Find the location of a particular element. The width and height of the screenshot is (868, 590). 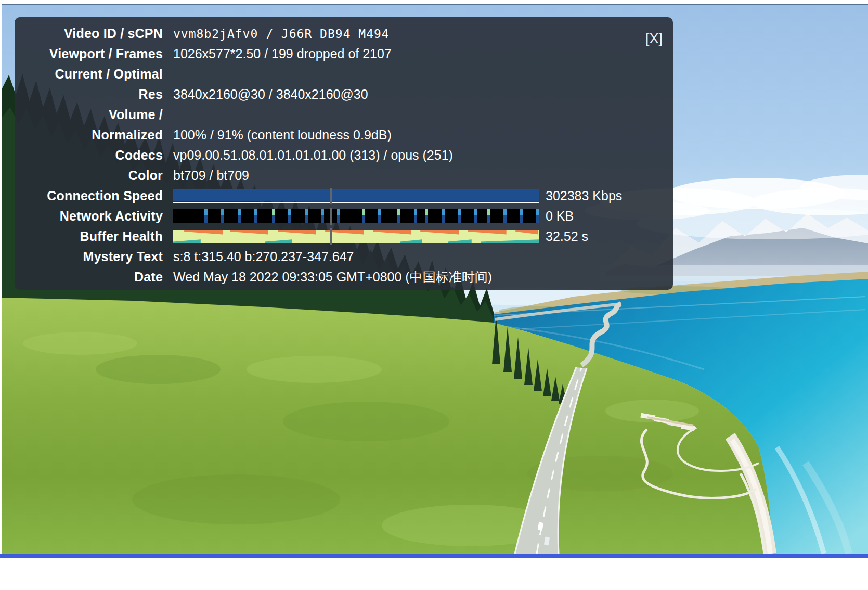

stats-row-color: Color bt709 / bt709 is located at coordinates (344, 176).